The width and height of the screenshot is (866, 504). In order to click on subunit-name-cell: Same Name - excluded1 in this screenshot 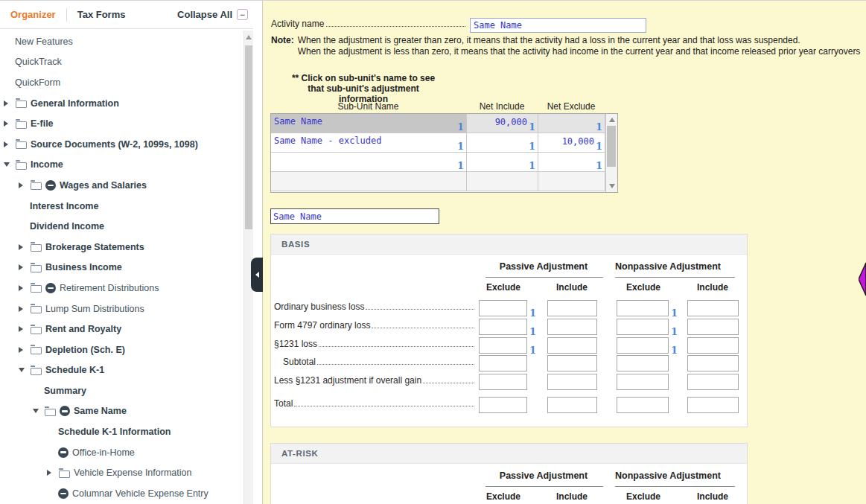, I will do `click(369, 143)`.